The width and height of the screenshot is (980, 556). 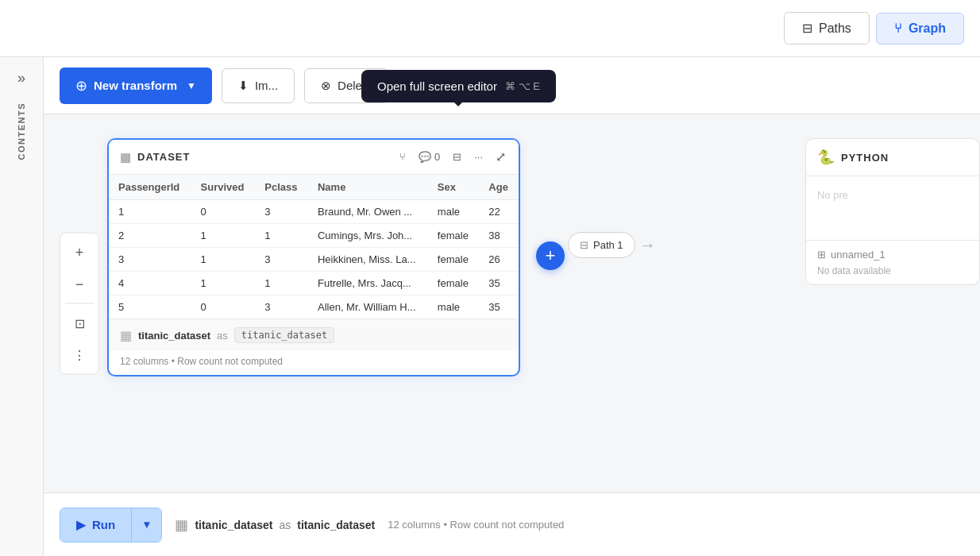 What do you see at coordinates (150, 187) in the screenshot?
I see `col-passengerid: PassengerId` at bounding box center [150, 187].